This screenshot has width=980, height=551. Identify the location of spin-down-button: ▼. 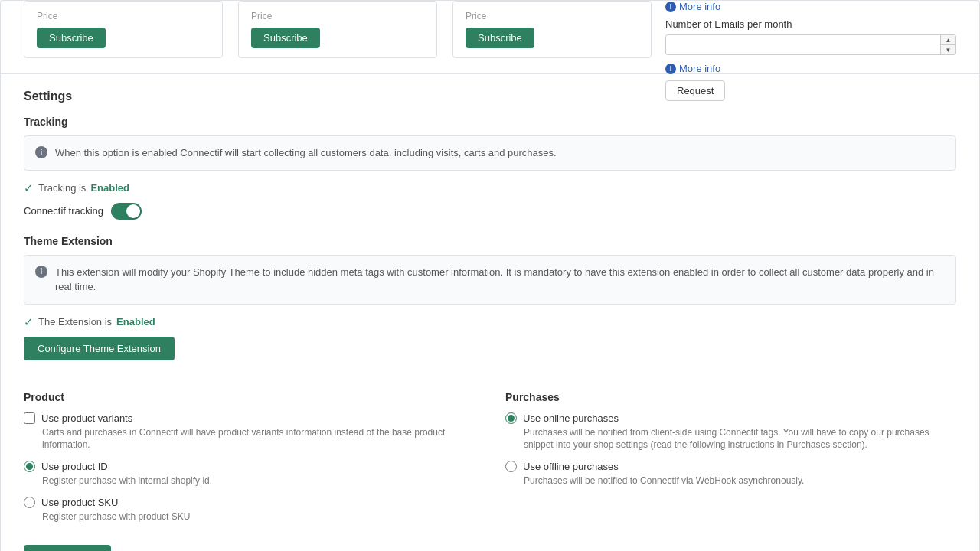
(948, 50).